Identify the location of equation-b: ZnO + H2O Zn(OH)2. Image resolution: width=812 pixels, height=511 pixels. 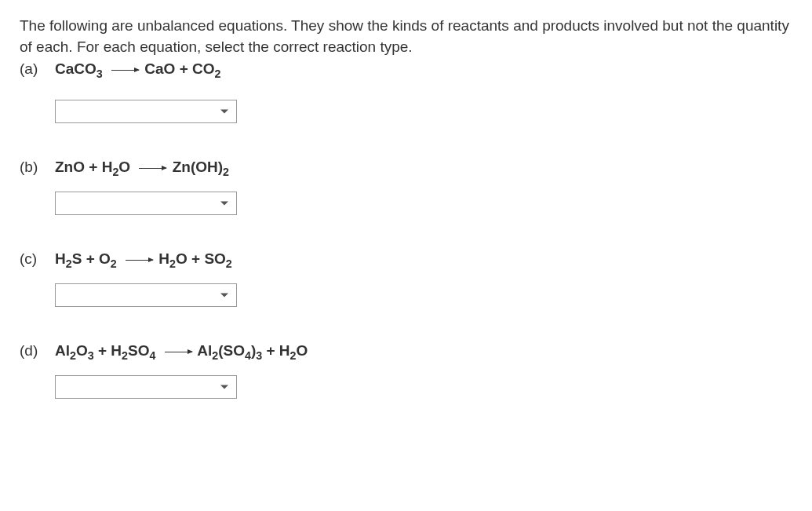
(142, 167).